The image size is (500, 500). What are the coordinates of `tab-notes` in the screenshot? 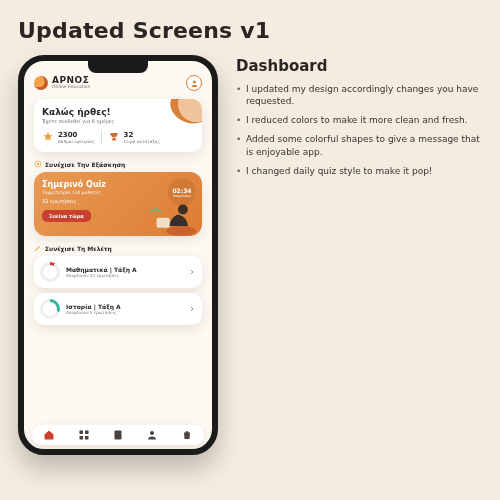 It's located at (118, 435).